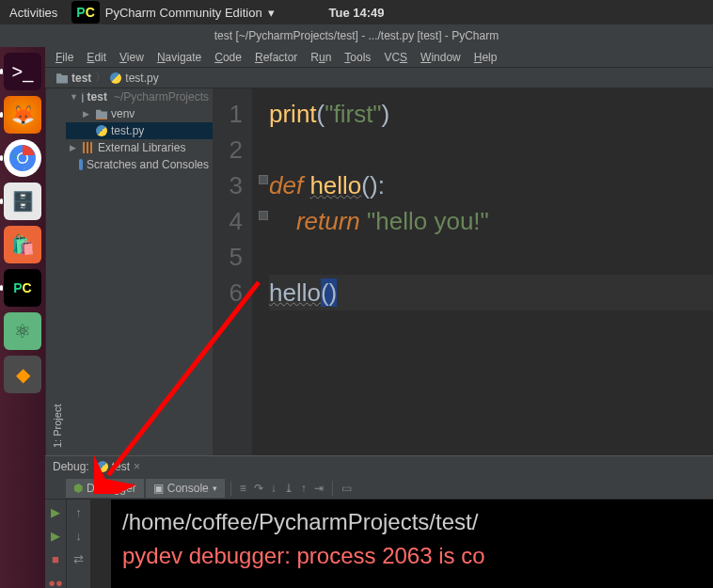  What do you see at coordinates (356, 78) in the screenshot?
I see `breadcrumb: test 〉 test.py` at bounding box center [356, 78].